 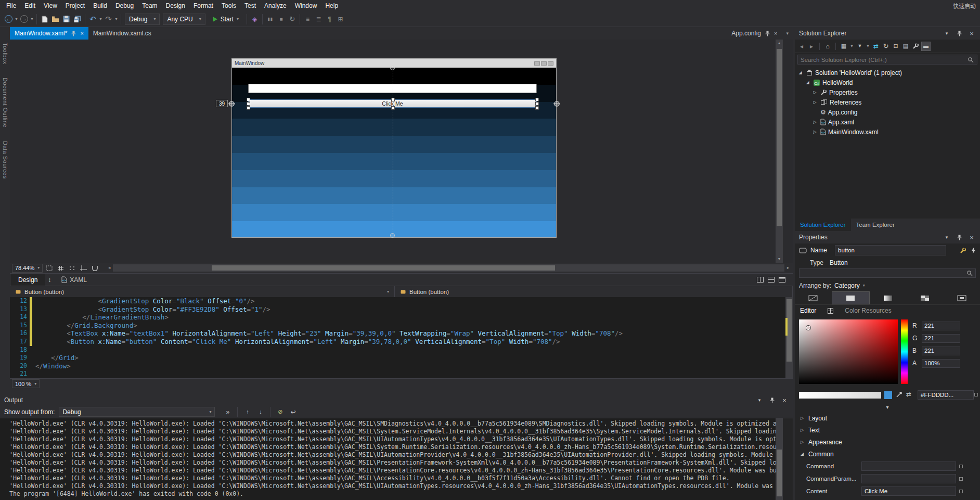 What do you see at coordinates (255, 19) in the screenshot?
I see `application-insights-icon: ◈` at bounding box center [255, 19].